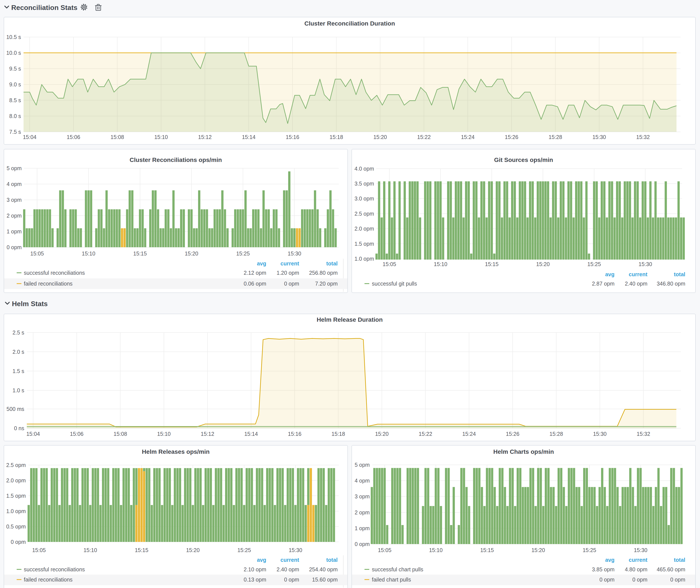 The height and width of the screenshot is (588, 700). I want to click on svg-text: 2.10 opm, so click(255, 569).